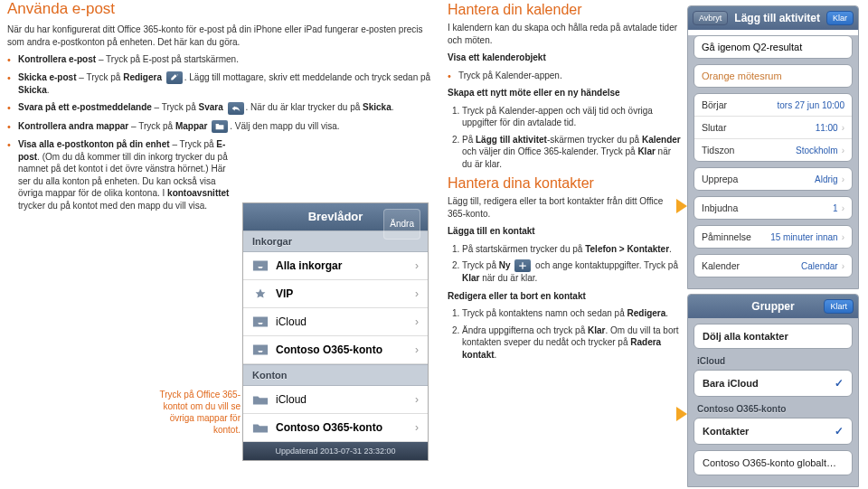 Image resolution: width=868 pixels, height=489 pixels. Describe the element at coordinates (773, 402) in the screenshot. I see `groups-body: Dölj alla kontakter iCloud Bara iCloud✓ …` at that location.